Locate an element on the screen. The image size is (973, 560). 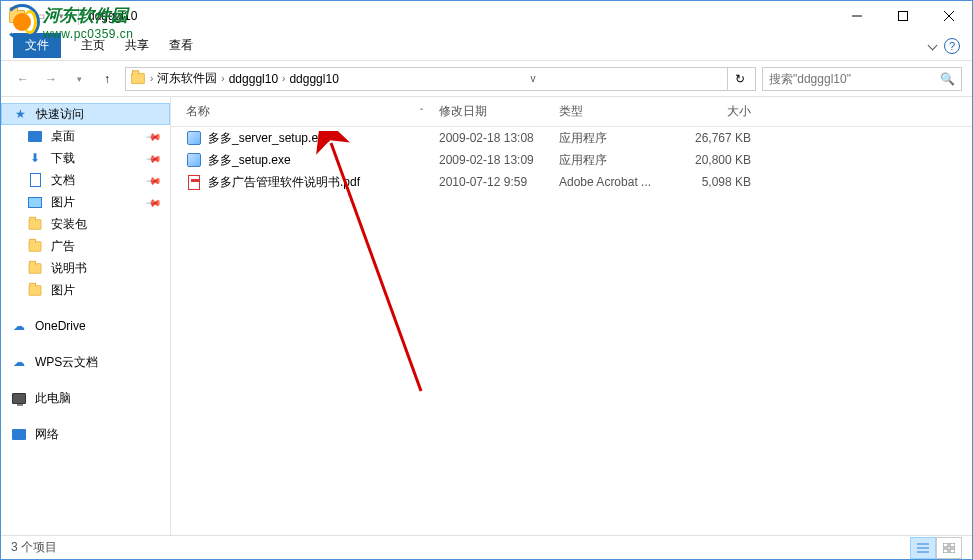
breadcrumb-seg-root: 河东软件园 is located at coordinates (187, 78).